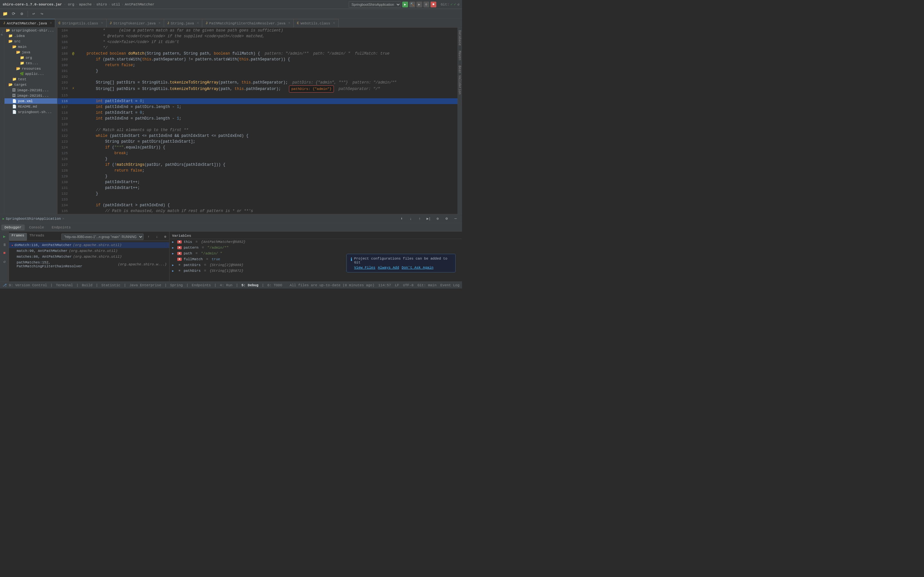  I want to click on profile-button: ⚙, so click(426, 5).